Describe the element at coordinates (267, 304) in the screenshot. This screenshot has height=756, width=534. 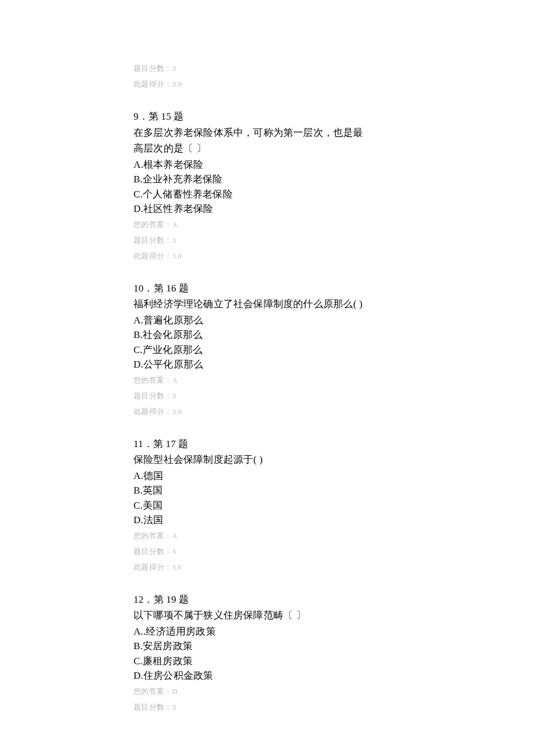
I see `question-text-line: 福利经济学理论确立了社会保障制度的什么原那么( )` at that location.